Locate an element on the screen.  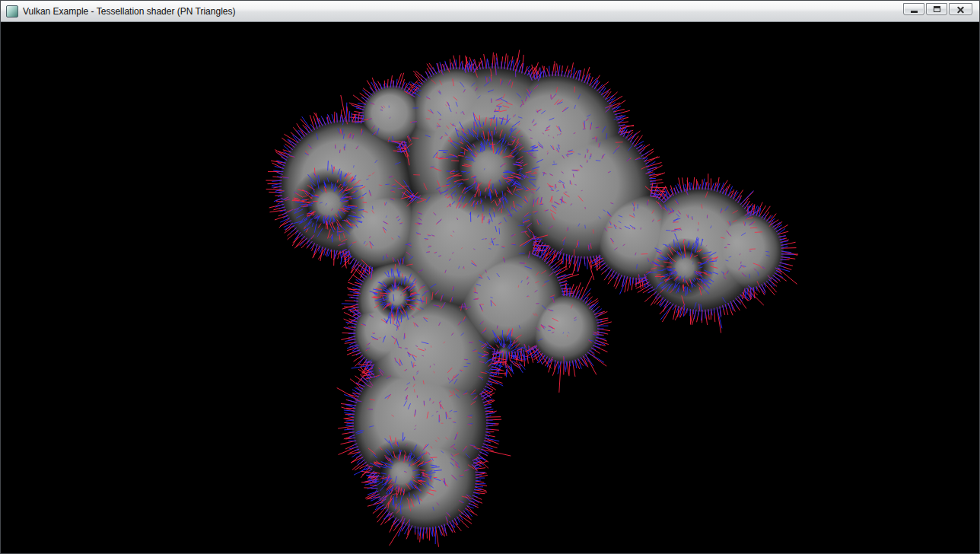
minimize-icon is located at coordinates (915, 12).